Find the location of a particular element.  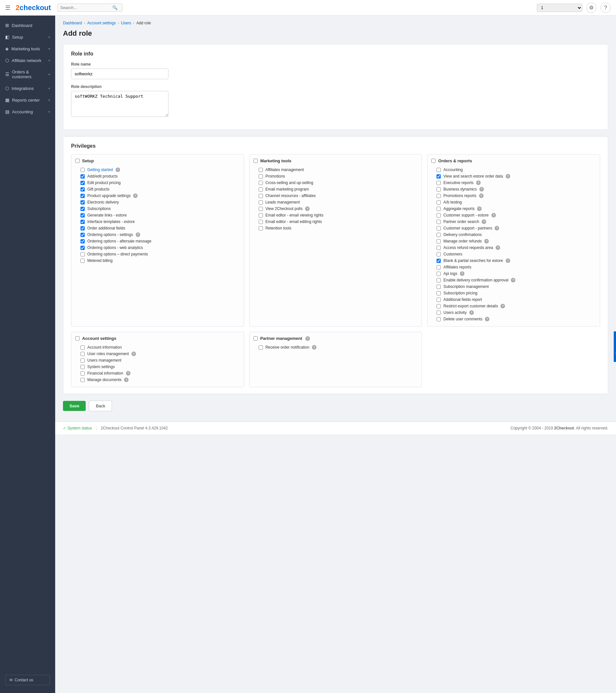

email-marketing-checkbox is located at coordinates (261, 189).